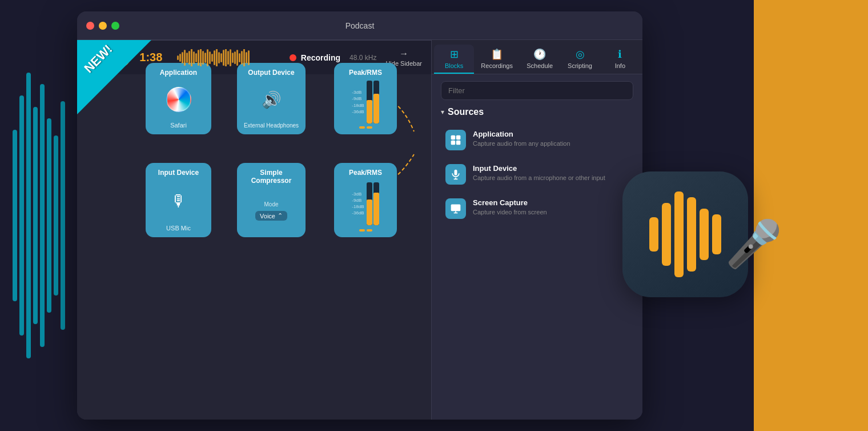 Image resolution: width=868 pixels, height=431 pixels. Describe the element at coordinates (360, 26) in the screenshot. I see `window-title: Podcast` at that location.